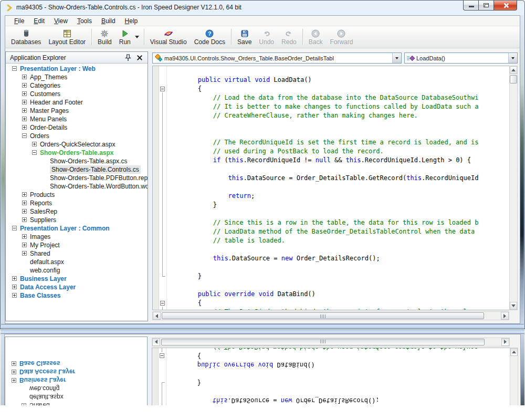 The height and width of the screenshot is (420, 525). Describe the element at coordinates (77, 111) in the screenshot. I see `tree-item: Master Pages` at that location.